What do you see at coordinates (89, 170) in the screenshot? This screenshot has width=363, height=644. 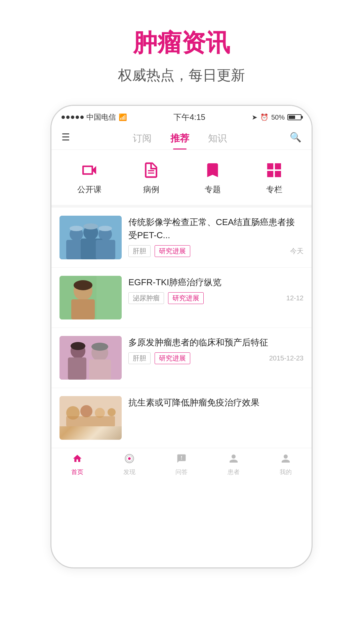 I see `video-camera-icon` at bounding box center [89, 170].